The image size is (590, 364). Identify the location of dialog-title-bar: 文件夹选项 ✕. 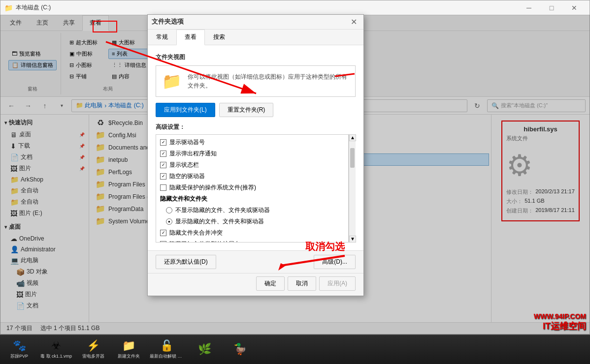
(256, 22).